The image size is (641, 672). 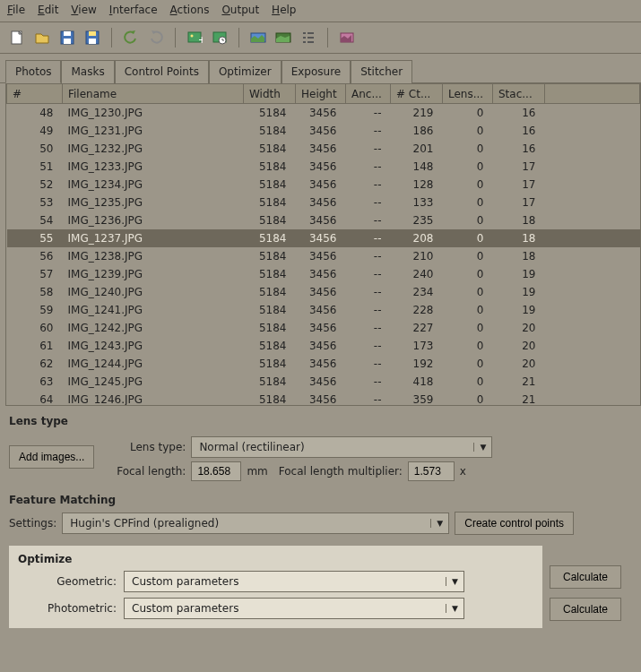 I want to click on table-row: 60IMG_1242.JPG51843456--227020, so click(x=324, y=328).